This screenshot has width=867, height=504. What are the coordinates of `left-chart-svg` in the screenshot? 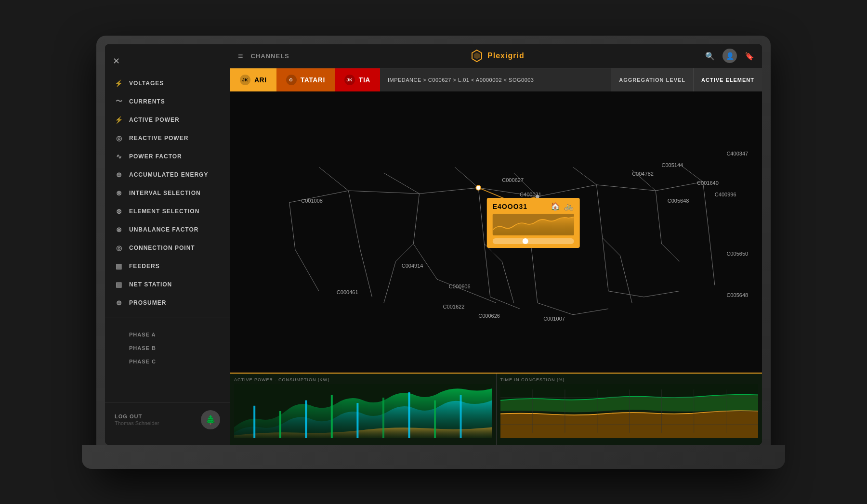 It's located at (363, 411).